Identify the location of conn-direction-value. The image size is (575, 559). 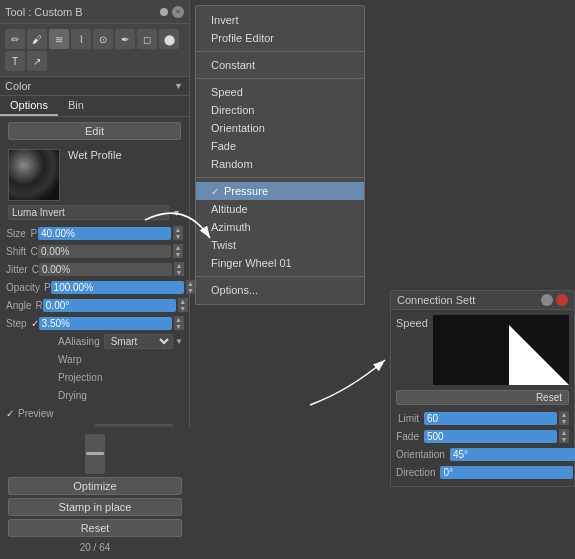
(506, 472).